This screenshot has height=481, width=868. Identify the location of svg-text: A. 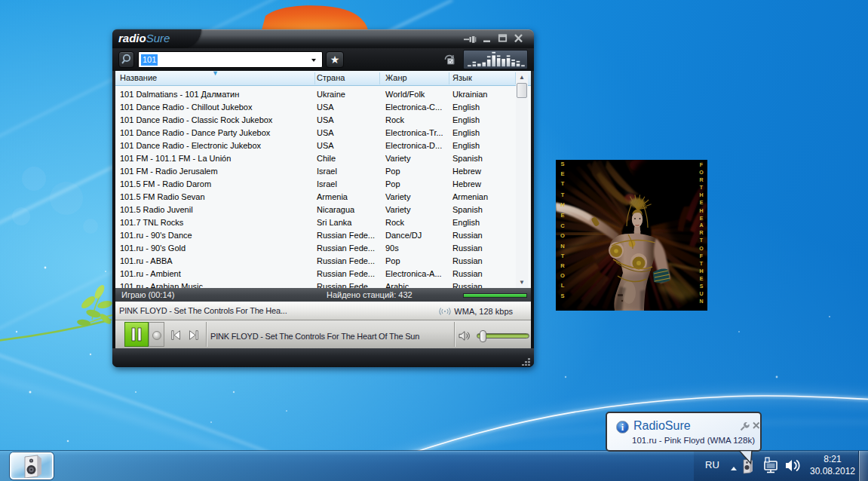
(701, 225).